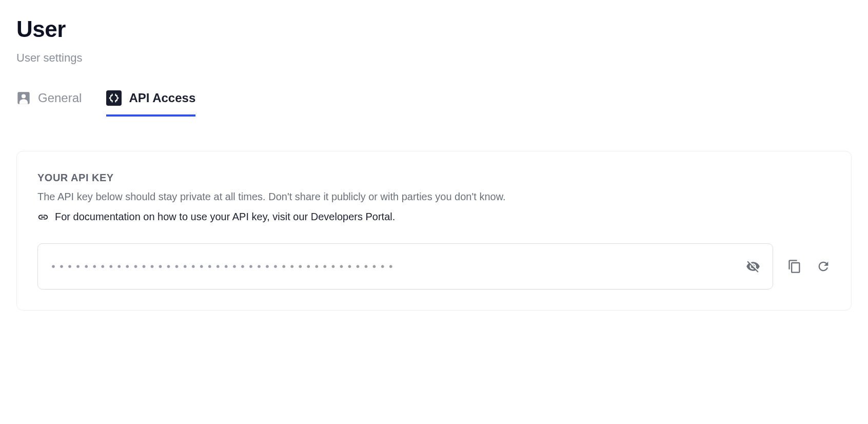  What do you see at coordinates (434, 266) in the screenshot?
I see `api-key-row` at bounding box center [434, 266].